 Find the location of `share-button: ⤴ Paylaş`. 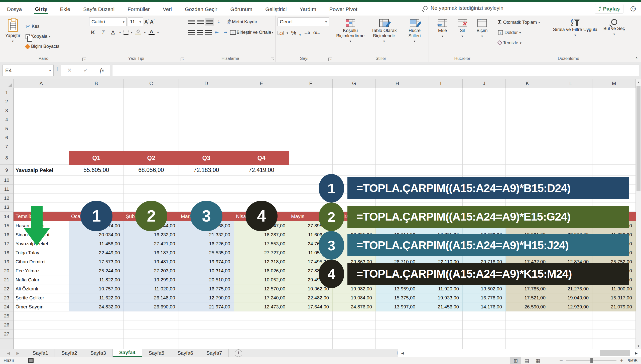

share-button: ⤴ Paylaş is located at coordinates (609, 9).